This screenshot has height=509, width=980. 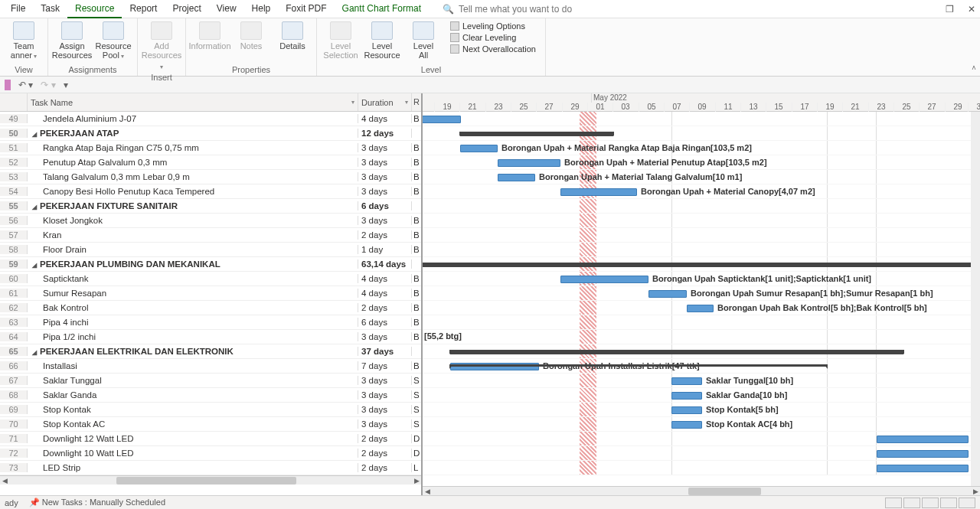 What do you see at coordinates (949, 9) in the screenshot?
I see `restore-icon: ❐` at bounding box center [949, 9].